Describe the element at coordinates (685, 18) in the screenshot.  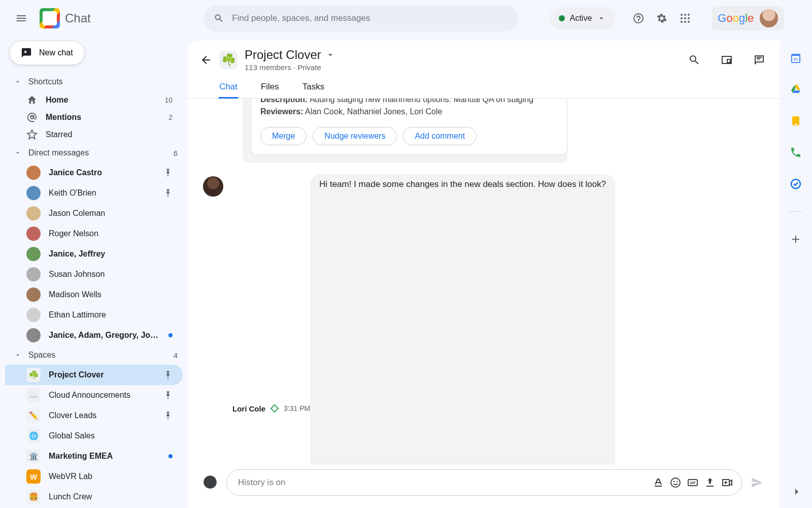
I see `apps-launcher-button` at that location.